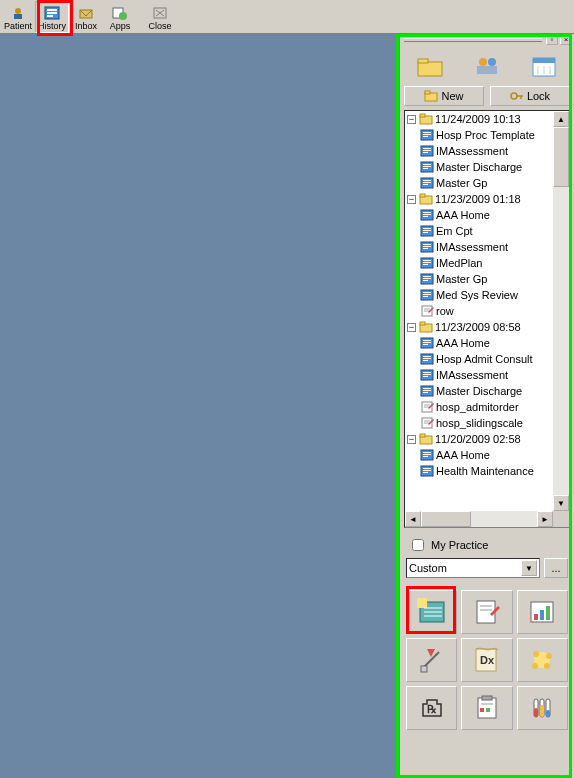 Image resolution: width=574 pixels, height=778 pixels. Describe the element at coordinates (479, 519) in the screenshot. I see `tree-hscrollbar: ◄ ►` at that location.